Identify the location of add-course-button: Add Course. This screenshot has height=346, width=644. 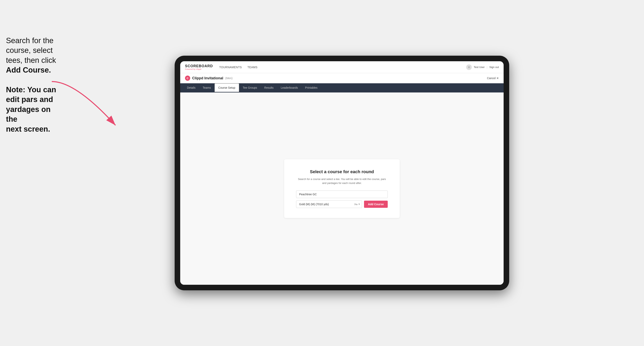
(376, 204).